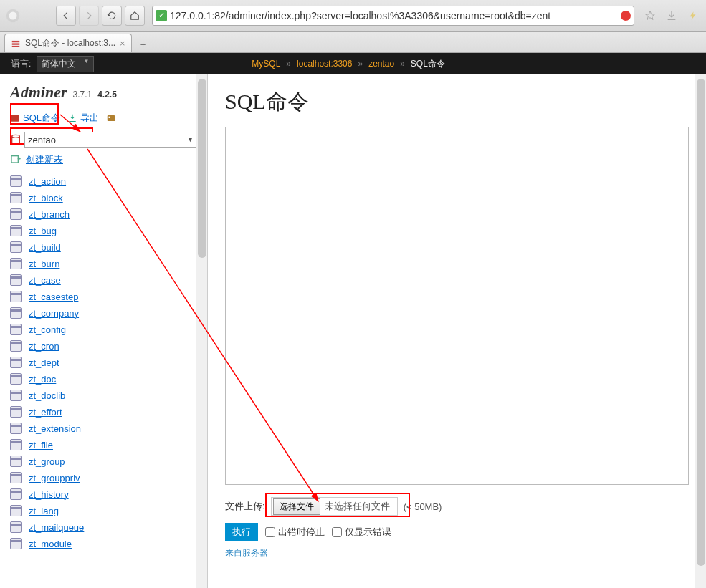 The width and height of the screenshot is (706, 588). I want to click on table-item: zt_burn, so click(103, 264).